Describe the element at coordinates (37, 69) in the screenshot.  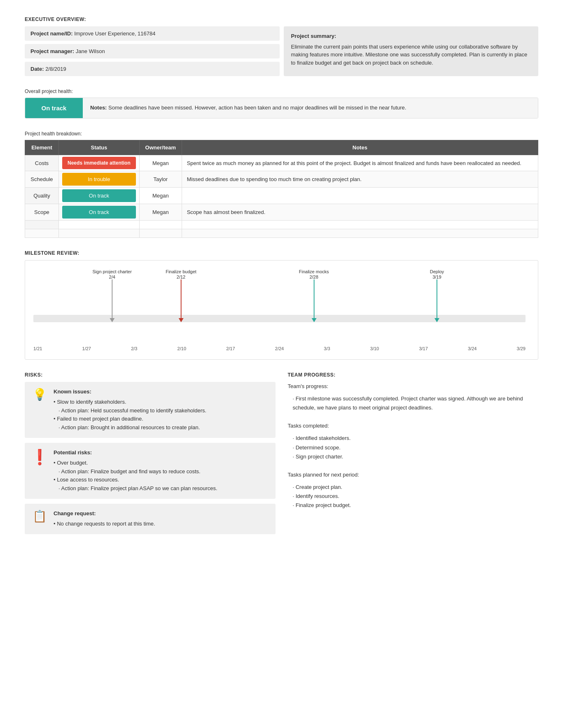
I see `date-label: Date:` at that location.